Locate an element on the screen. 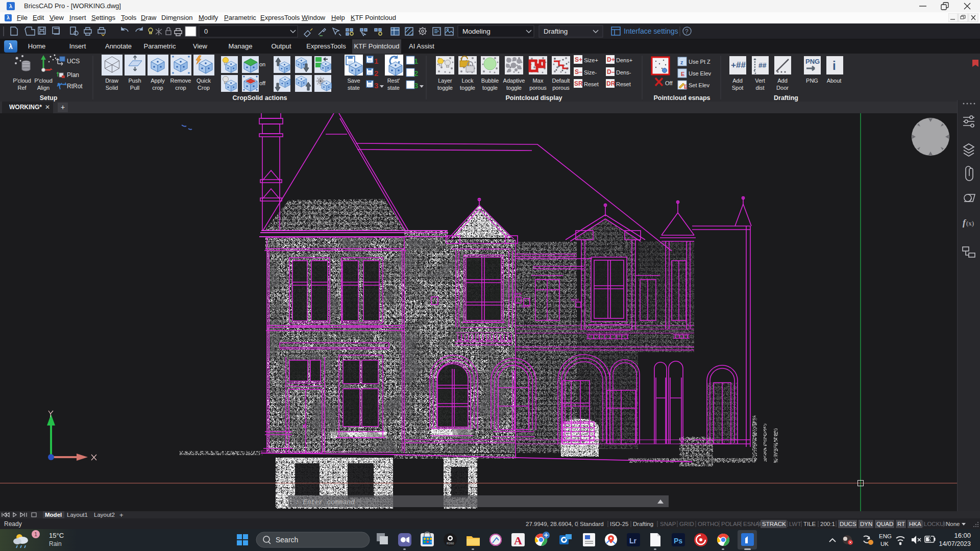 The width and height of the screenshot is (980, 551). svg-text: Dens- is located at coordinates (624, 72).